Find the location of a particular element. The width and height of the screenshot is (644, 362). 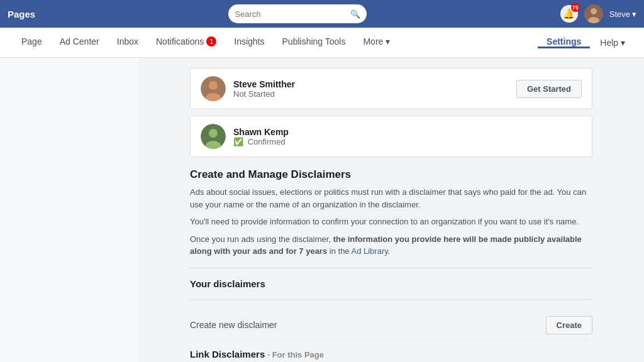

notifications-badge: 1 is located at coordinates (211, 41).